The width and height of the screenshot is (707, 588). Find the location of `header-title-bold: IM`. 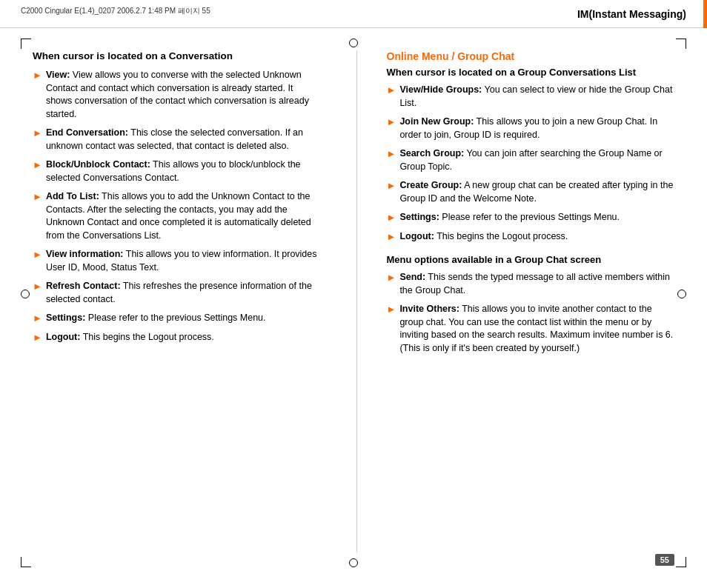

header-title-bold: IM is located at coordinates (583, 14).